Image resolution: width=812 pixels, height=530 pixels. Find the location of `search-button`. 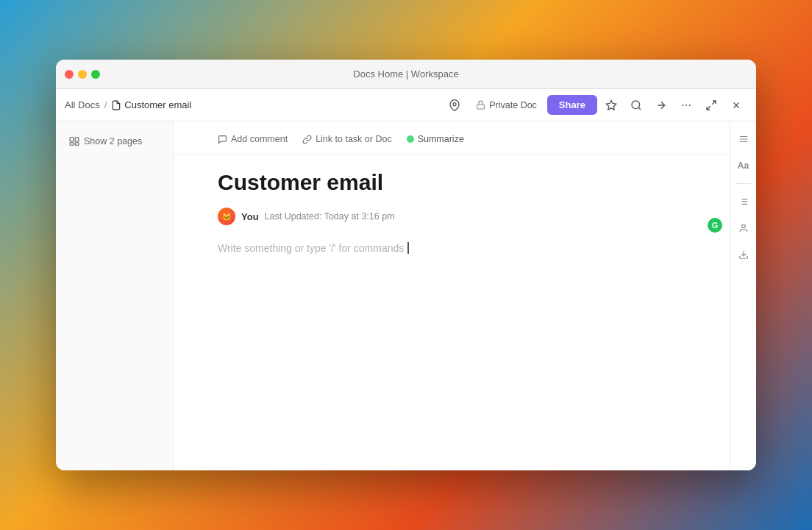

search-button is located at coordinates (636, 105).